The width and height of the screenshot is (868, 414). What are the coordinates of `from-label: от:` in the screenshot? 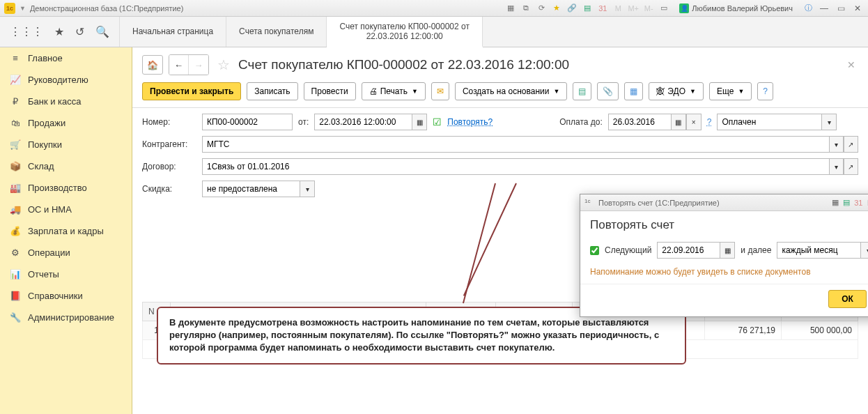 It's located at (304, 122).